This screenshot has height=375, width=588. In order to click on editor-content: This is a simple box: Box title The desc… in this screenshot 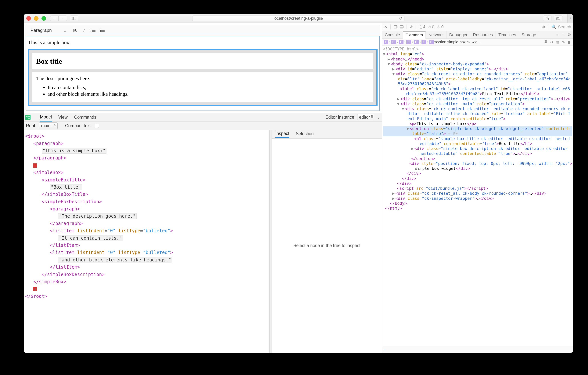, I will do `click(203, 73)`.